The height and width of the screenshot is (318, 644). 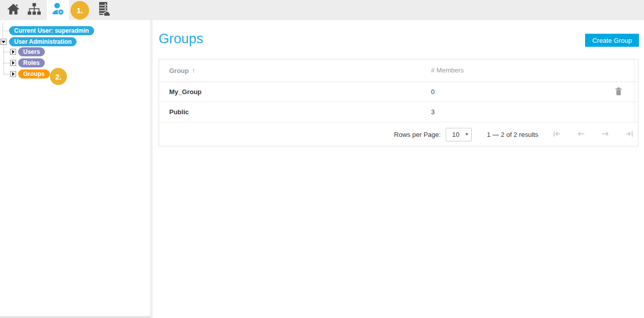 I want to click on members-count-cell: 3, so click(x=433, y=112).